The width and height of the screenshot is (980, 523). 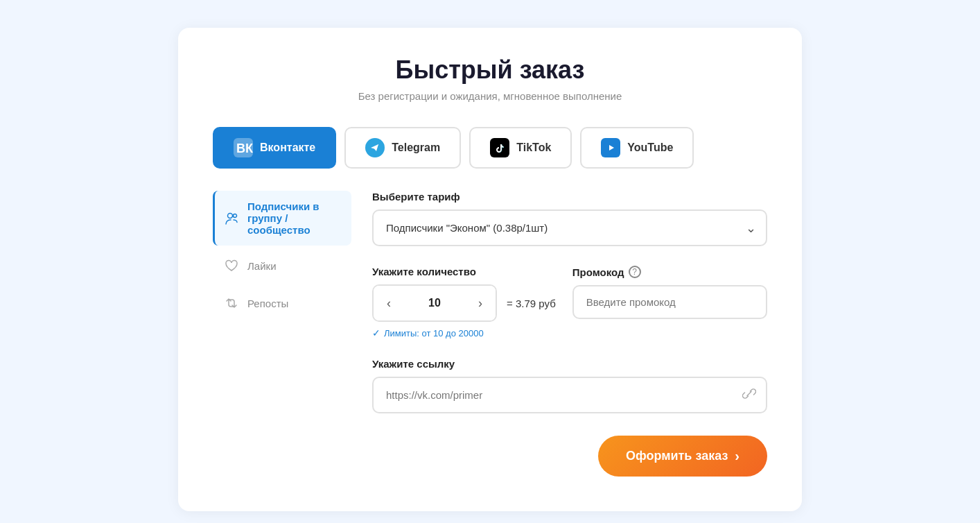 What do you see at coordinates (570, 456) in the screenshot?
I see `submit-row: Оформить заказ ›` at bounding box center [570, 456].